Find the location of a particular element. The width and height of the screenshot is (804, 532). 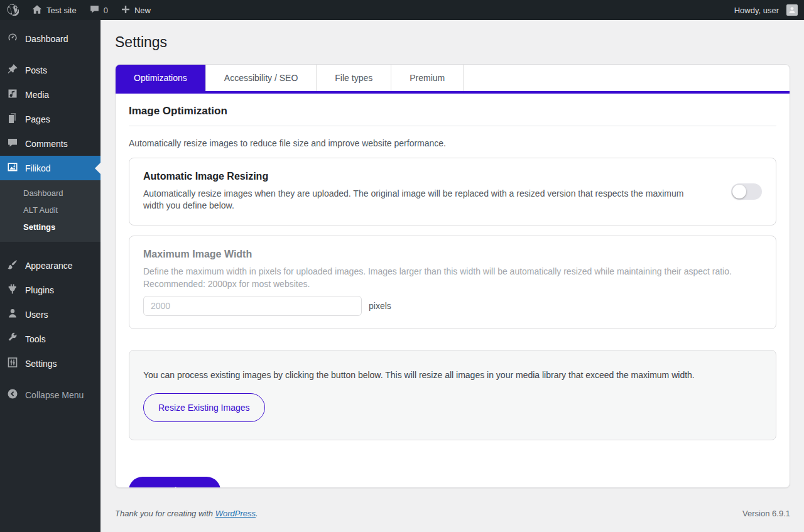

footer-thanks: Thank you for creating with WordPress. is located at coordinates (187, 514).